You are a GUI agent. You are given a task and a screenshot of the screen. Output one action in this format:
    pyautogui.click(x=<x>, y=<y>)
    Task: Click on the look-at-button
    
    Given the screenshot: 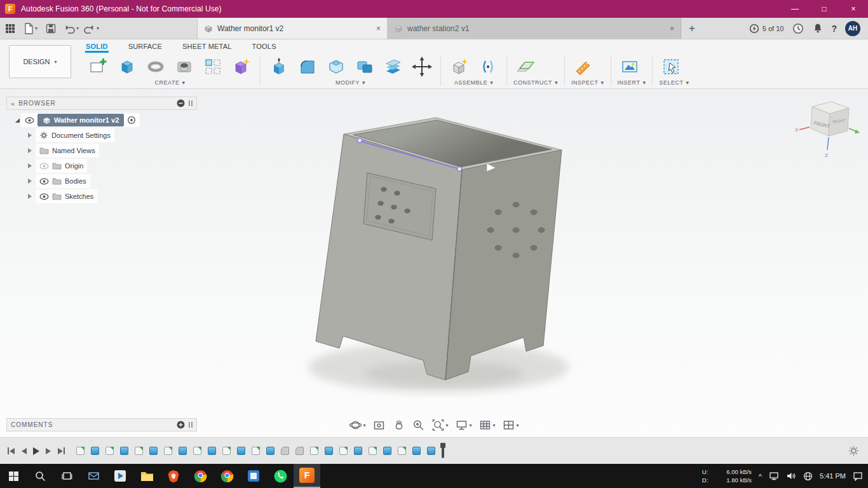 What is the action you would take?
    pyautogui.click(x=379, y=425)
    